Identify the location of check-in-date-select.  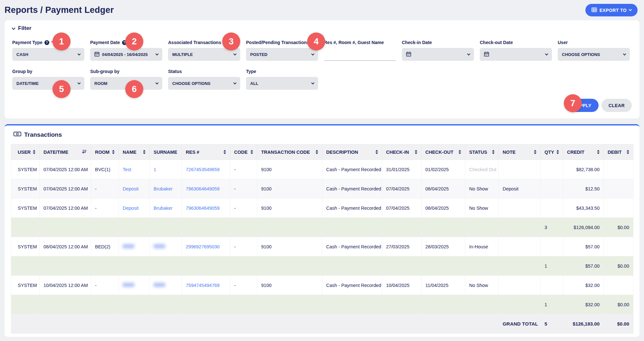
(438, 54).